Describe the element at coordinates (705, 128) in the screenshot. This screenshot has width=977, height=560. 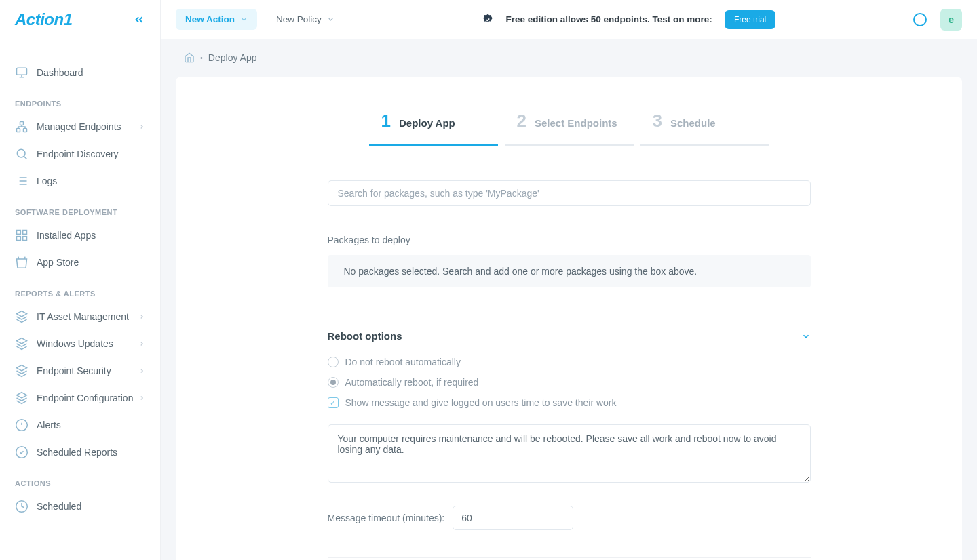
I see `tab-schedule: 3 Schedule` at that location.